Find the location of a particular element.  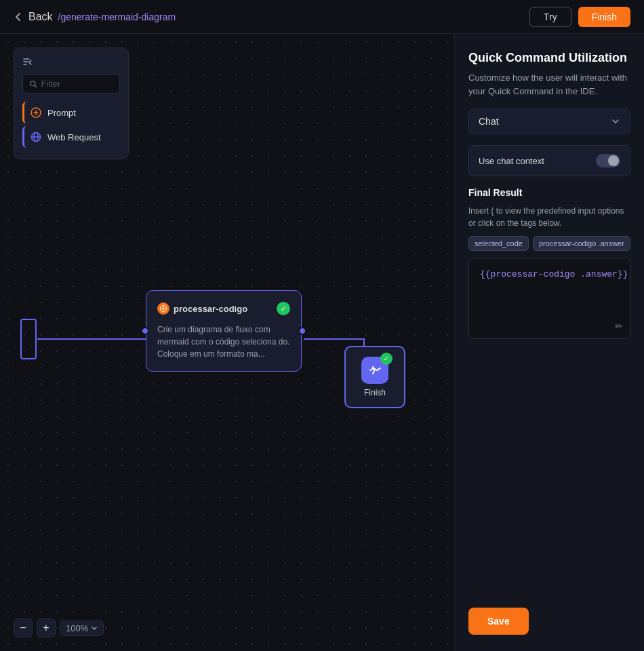

filter-input is located at coordinates (77, 84).